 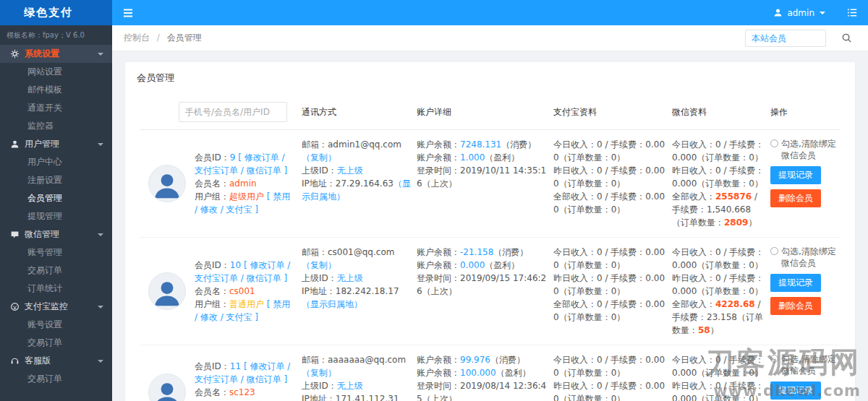 I want to click on member-id-value: 10, so click(x=236, y=265).